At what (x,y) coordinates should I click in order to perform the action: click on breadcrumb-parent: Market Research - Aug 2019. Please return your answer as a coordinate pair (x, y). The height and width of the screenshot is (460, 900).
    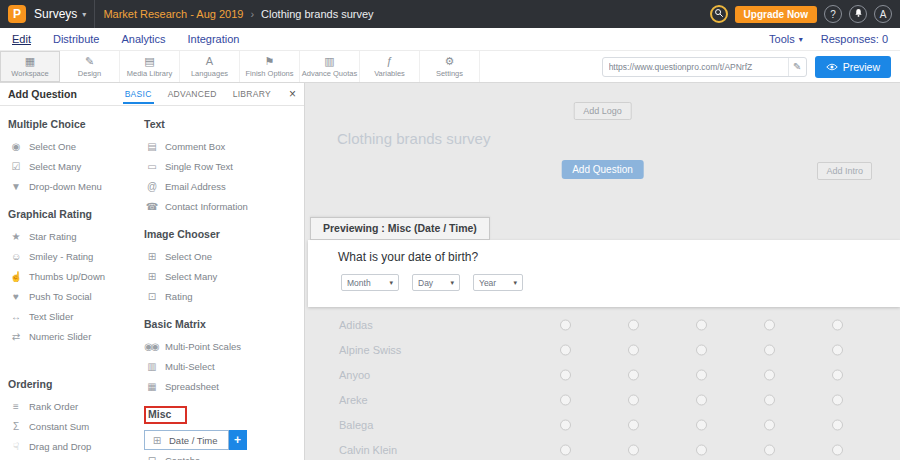
    Looking at the image, I should click on (173, 14).